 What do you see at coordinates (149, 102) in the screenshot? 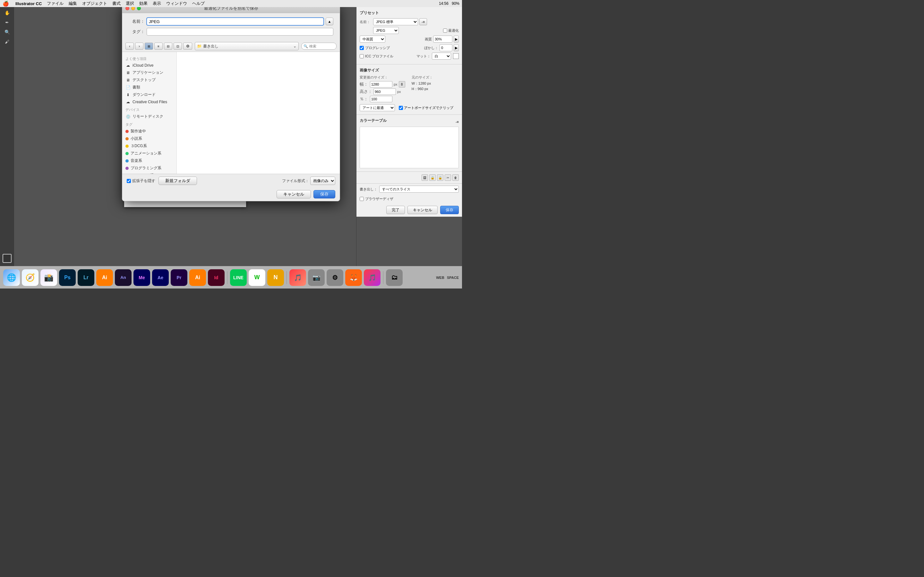
I see `sidebar-item-cc: ☁ Creative Cloud Files` at bounding box center [149, 102].